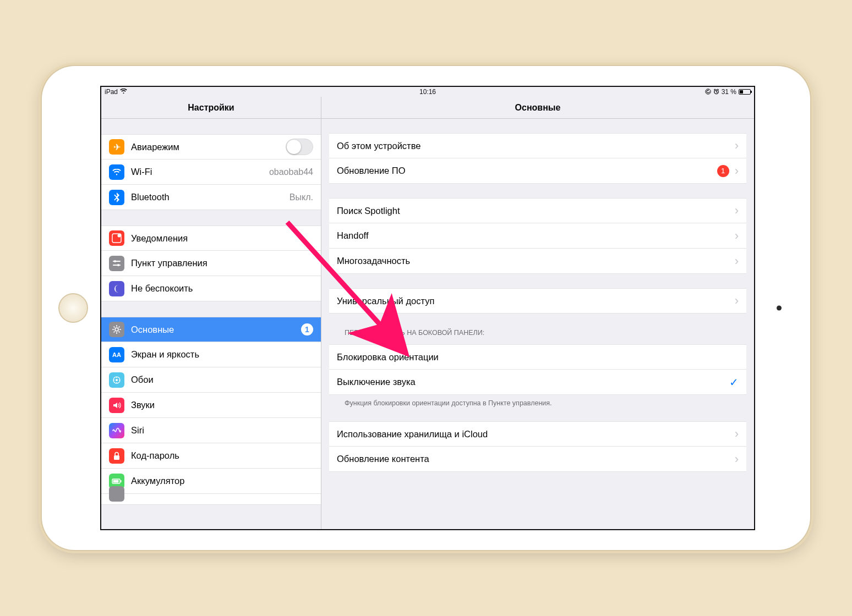 This screenshot has width=852, height=616. Describe the element at coordinates (117, 197) in the screenshot. I see `bluetooth-icon` at that location.